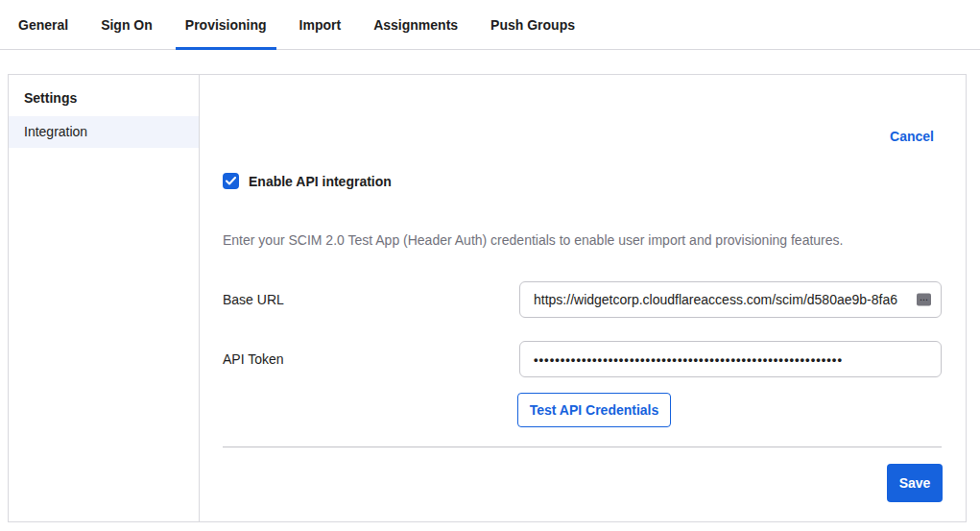 This screenshot has width=980, height=531. I want to click on enable-api-integration-label: Enable API integration, so click(321, 181).